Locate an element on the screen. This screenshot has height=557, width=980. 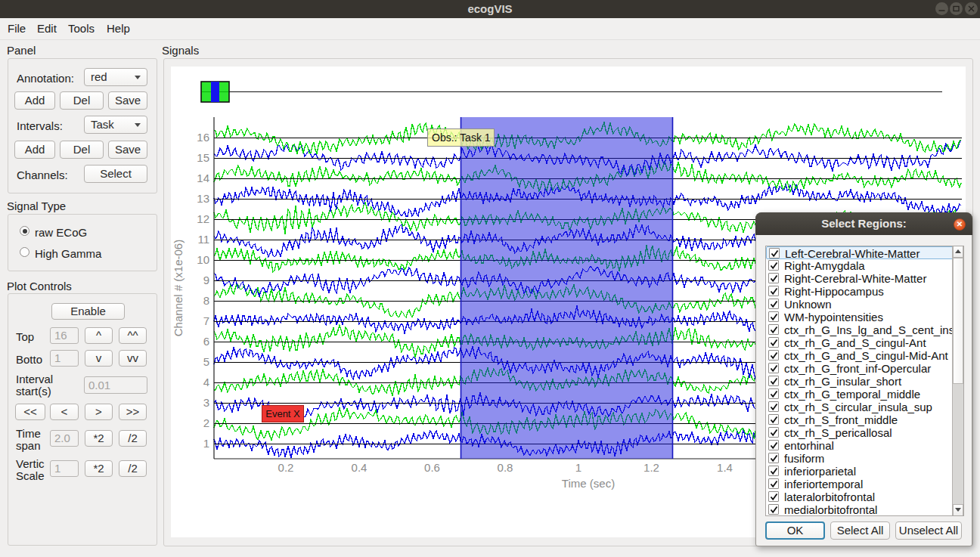
svg-text: 13 is located at coordinates (203, 198).